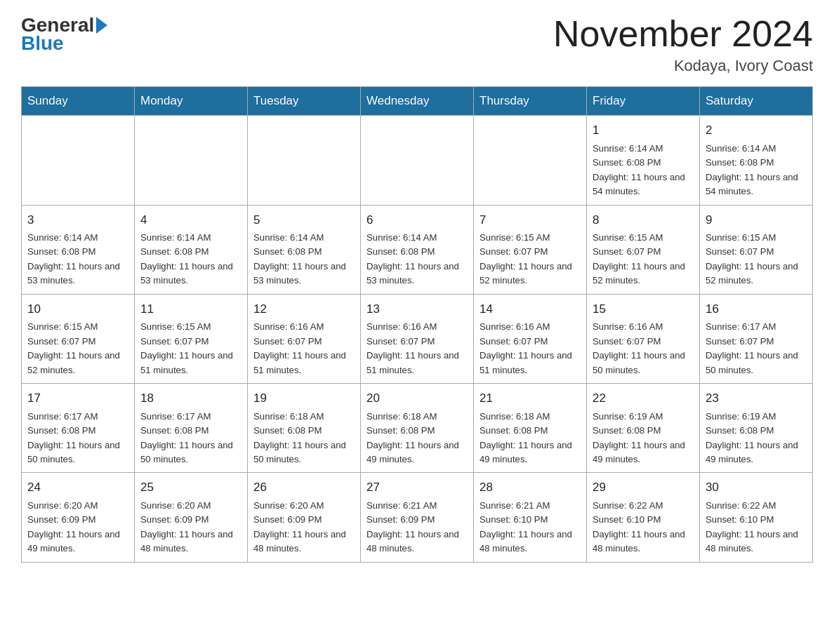 The height and width of the screenshot is (644, 834). Describe the element at coordinates (417, 518) in the screenshot. I see `calendar-day-cell: 27Sunrise: 6:21 AM Sunset: 6:09 PM Dayli…` at that location.